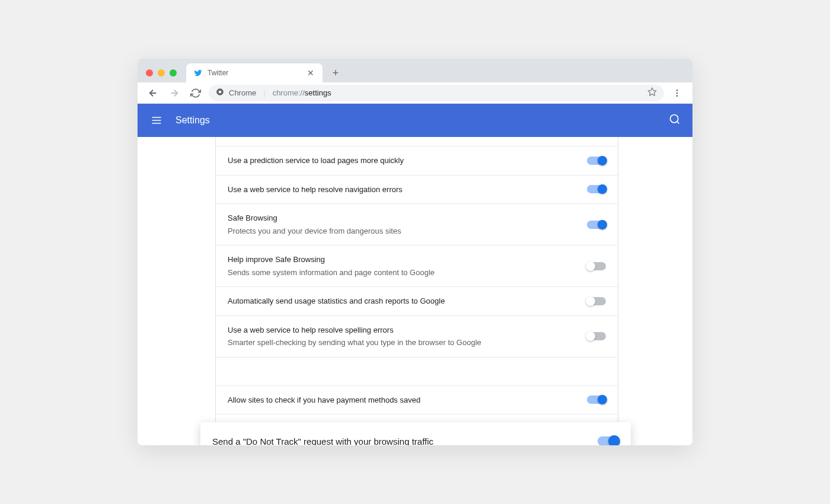  Describe the element at coordinates (652, 92) in the screenshot. I see `bookmark-star-icon` at that location.